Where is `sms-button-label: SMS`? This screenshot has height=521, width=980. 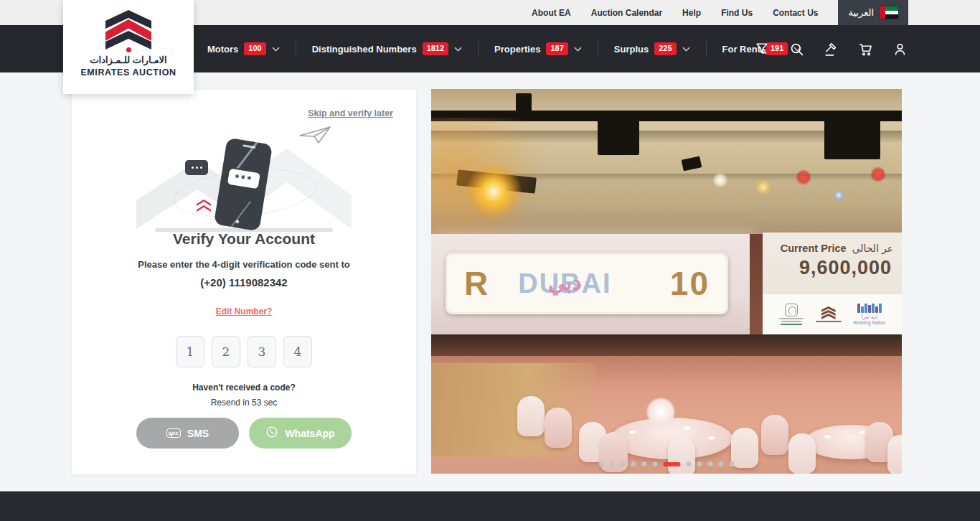
sms-button-label: SMS is located at coordinates (198, 433).